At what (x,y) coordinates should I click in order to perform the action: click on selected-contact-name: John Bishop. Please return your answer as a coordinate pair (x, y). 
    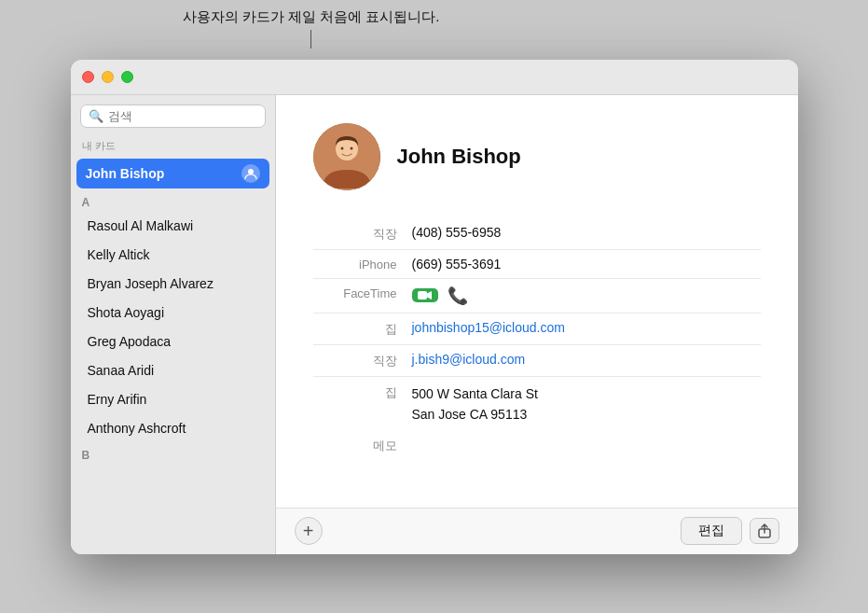
    Looking at the image, I should click on (125, 174).